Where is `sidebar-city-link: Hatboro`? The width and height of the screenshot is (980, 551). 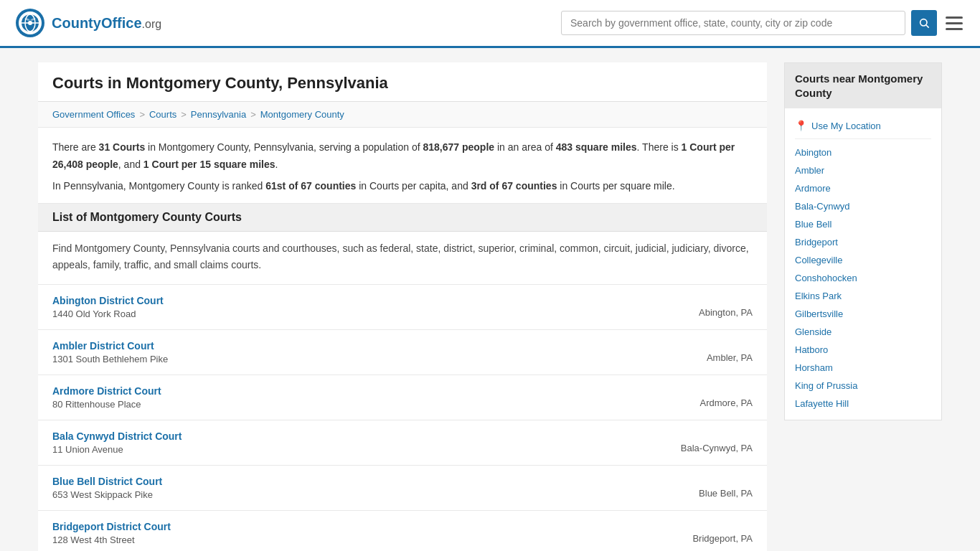
sidebar-city-link: Hatboro is located at coordinates (863, 350).